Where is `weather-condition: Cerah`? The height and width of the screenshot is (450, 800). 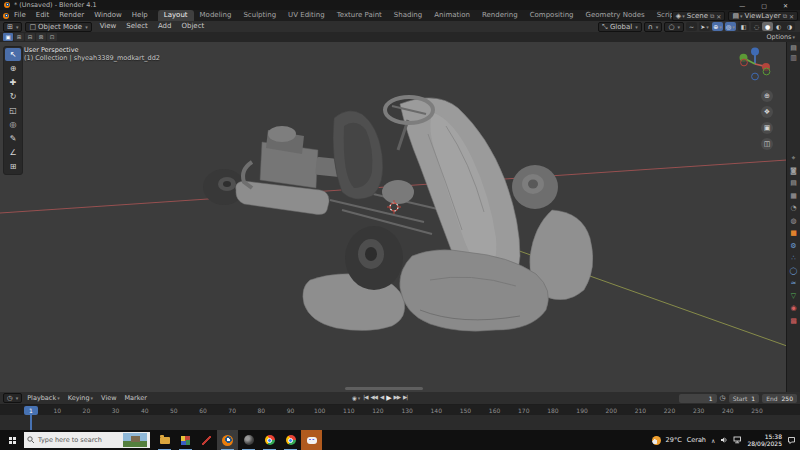
weather-condition: Cerah is located at coordinates (696, 440).